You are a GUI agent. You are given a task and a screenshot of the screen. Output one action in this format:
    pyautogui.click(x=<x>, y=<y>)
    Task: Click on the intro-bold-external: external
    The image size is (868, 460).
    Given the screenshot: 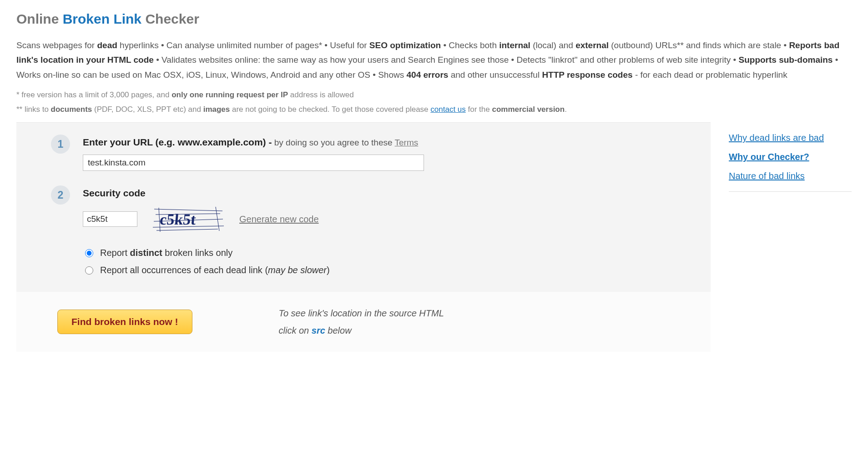 What is the action you would take?
    pyautogui.click(x=592, y=45)
    